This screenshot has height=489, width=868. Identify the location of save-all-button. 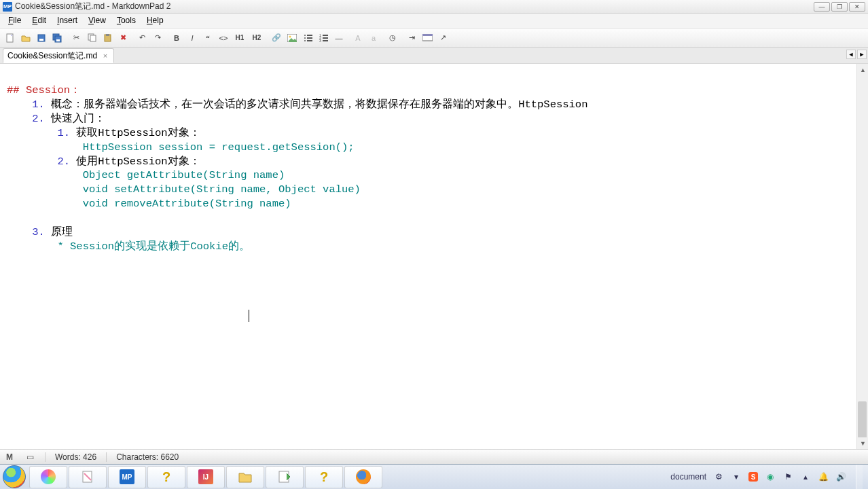
(57, 38).